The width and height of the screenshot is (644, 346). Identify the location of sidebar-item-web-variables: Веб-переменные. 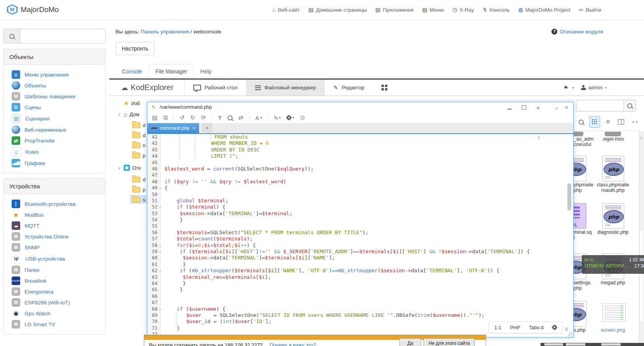
(54, 130).